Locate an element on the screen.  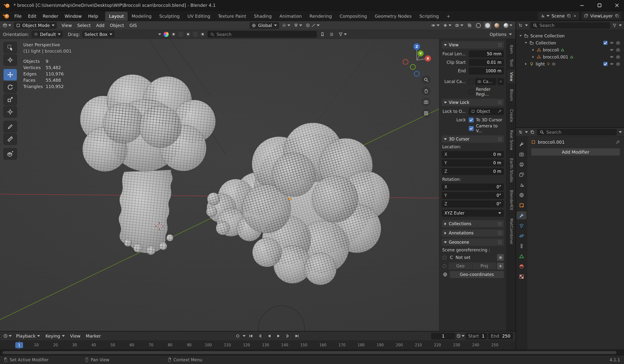
menu-window: Window is located at coordinates (73, 16).